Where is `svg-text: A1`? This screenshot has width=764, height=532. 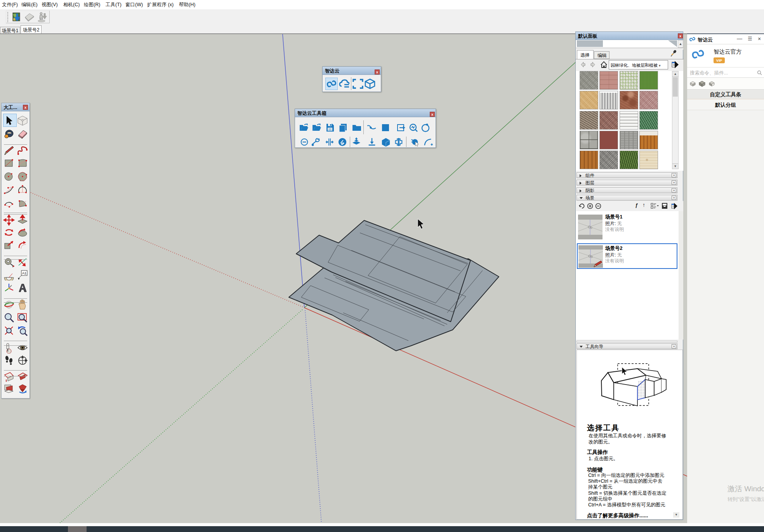
svg-text: A1 is located at coordinates (24, 273).